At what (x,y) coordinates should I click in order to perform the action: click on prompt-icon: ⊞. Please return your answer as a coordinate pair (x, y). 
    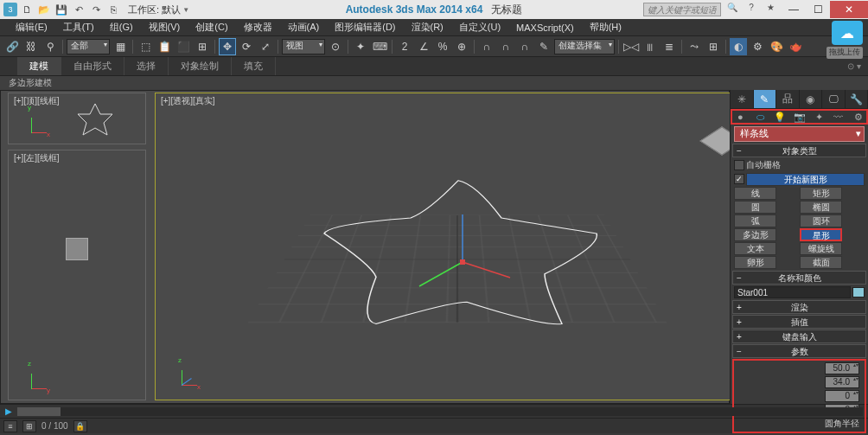
    Looking at the image, I should click on (29, 426).